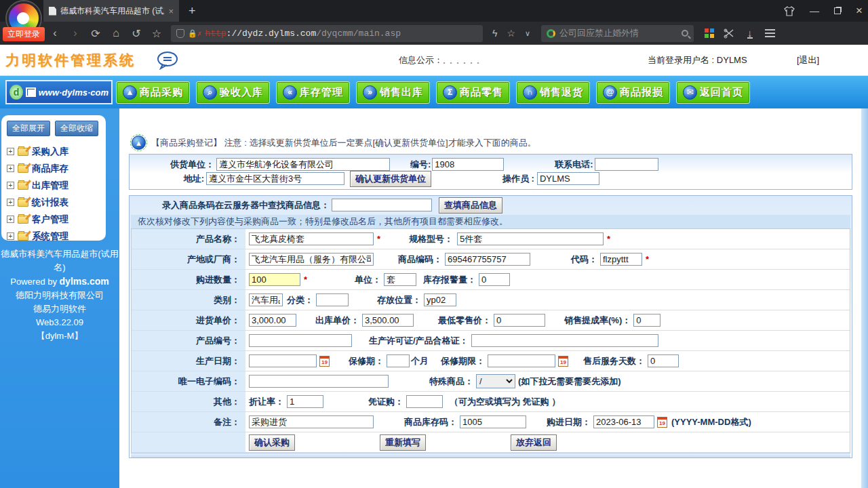 The image size is (868, 488). Describe the element at coordinates (814, 11) in the screenshot. I see `minimize-icon: —` at that location.